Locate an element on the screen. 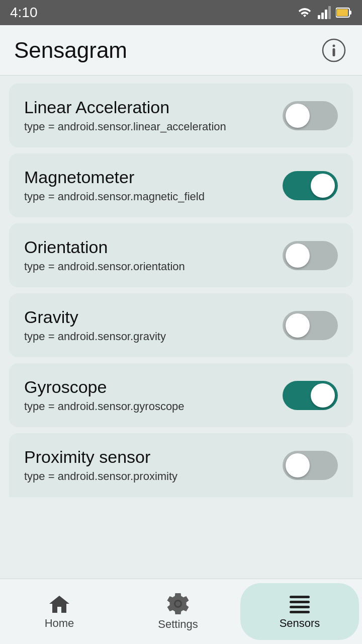 Image resolution: width=362 pixels, height=644 pixels. nav-label-settings: Settings is located at coordinates (178, 624).